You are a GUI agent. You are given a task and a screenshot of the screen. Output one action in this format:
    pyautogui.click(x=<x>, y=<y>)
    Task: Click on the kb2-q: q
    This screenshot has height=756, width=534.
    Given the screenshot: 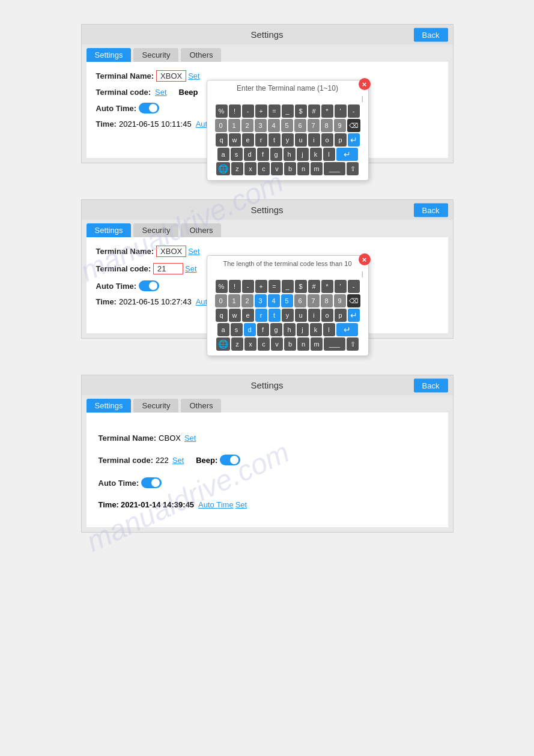 What is the action you would take?
    pyautogui.click(x=222, y=315)
    